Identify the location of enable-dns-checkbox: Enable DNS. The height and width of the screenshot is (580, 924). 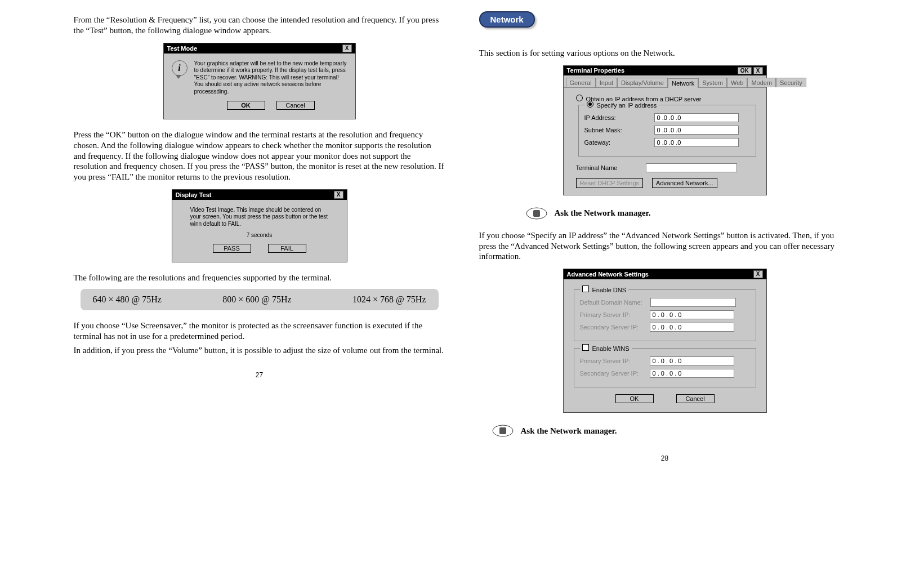
(605, 289).